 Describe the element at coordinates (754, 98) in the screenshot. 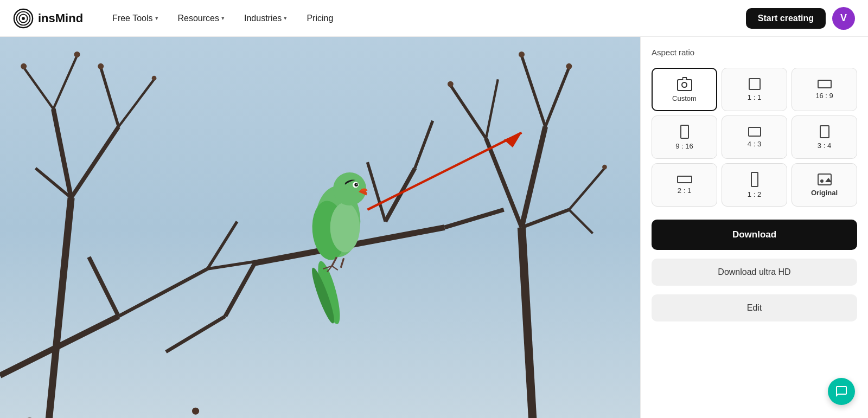

I see `ratio-1-1-label: 1` at that location.